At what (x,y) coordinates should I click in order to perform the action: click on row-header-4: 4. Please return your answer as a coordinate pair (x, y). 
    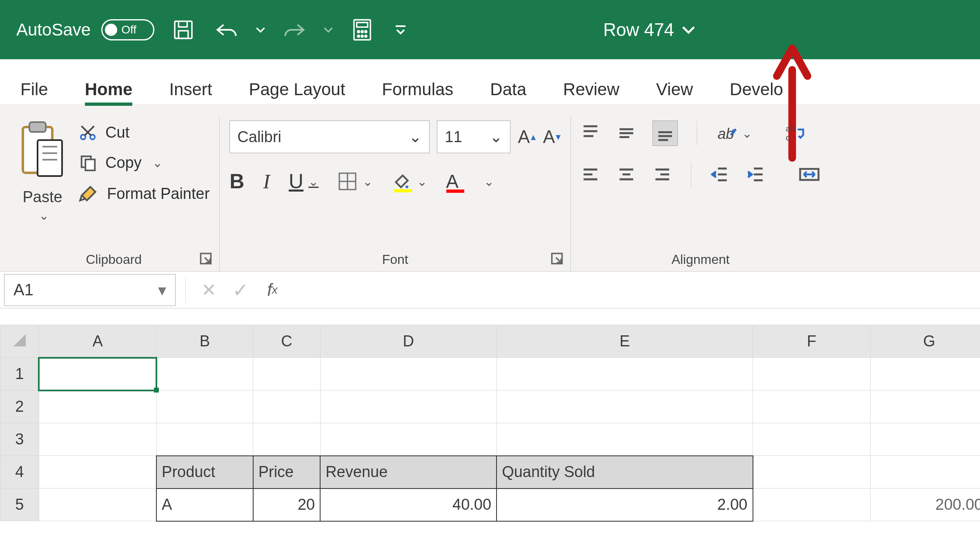
    Looking at the image, I should click on (20, 472).